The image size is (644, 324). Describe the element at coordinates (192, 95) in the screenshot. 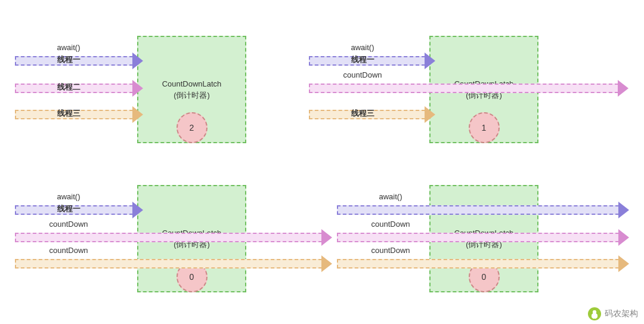

I see `box-title-line2: (倒计时器)` at that location.